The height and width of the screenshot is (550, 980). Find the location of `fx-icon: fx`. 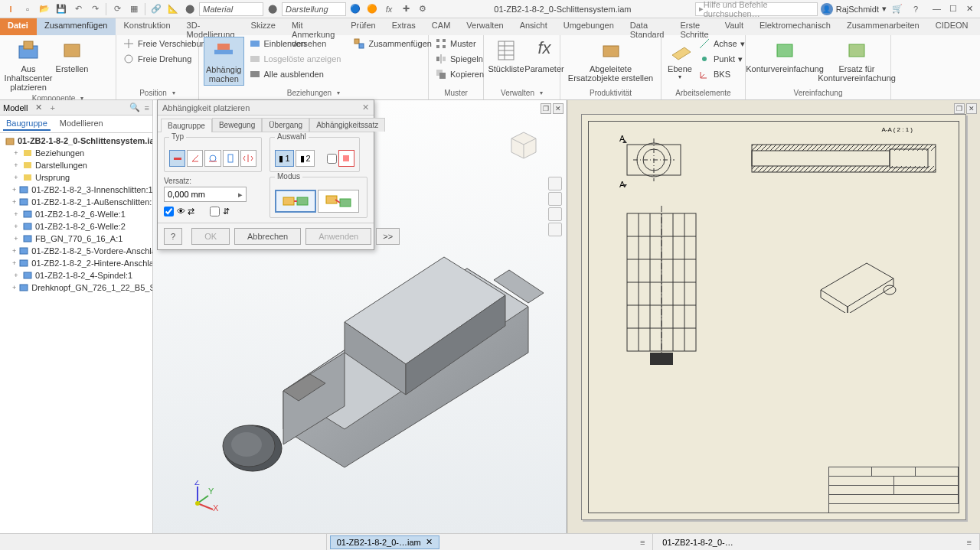

fx-icon: fx is located at coordinates (389, 9).